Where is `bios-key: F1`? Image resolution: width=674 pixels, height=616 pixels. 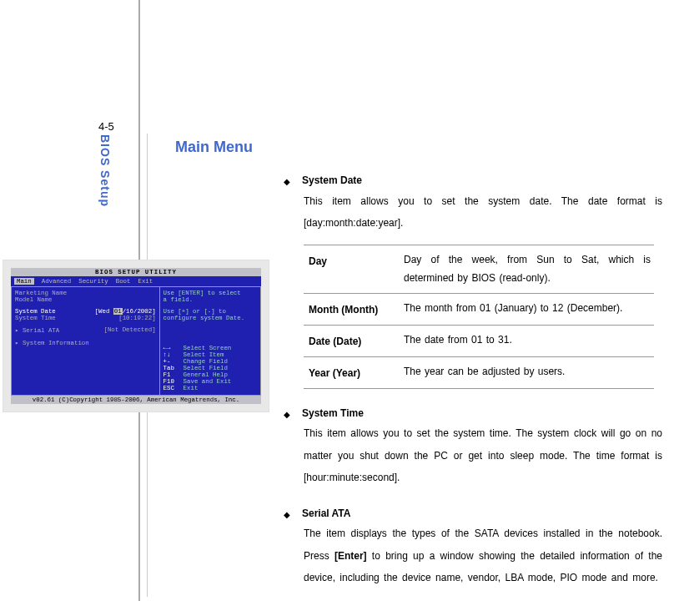 bios-key: F1 is located at coordinates (174, 375).